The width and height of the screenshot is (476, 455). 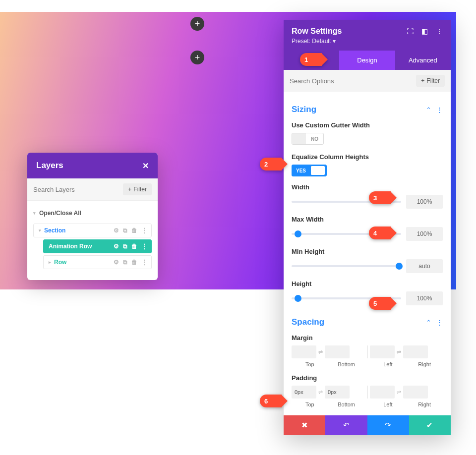 I want to click on callout-1: 1, so click(x=311, y=59).